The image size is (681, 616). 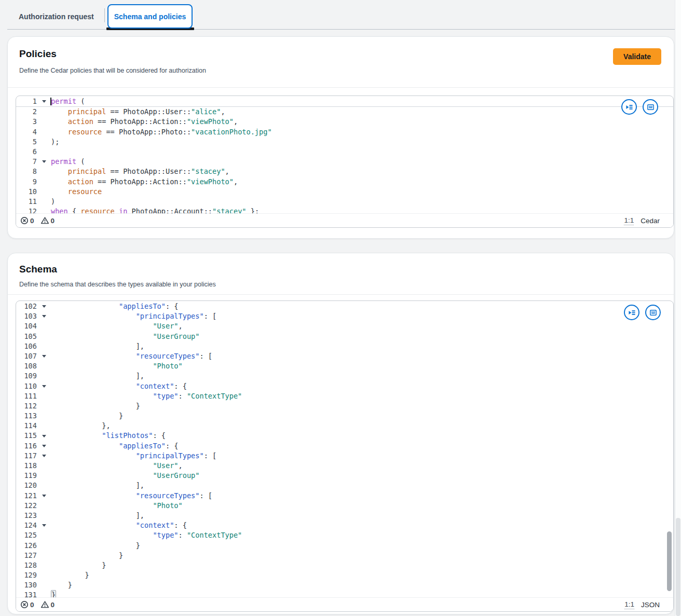 I want to click on tab-schema-and-policies: Schema and policies, so click(x=150, y=17).